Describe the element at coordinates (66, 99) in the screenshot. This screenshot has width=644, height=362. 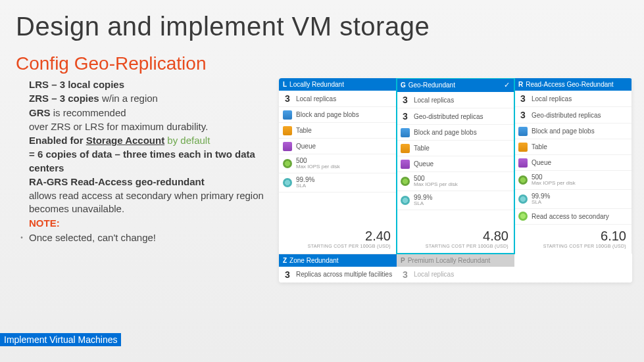
I see `zrs-bold: ZRS – 3 copies` at that location.